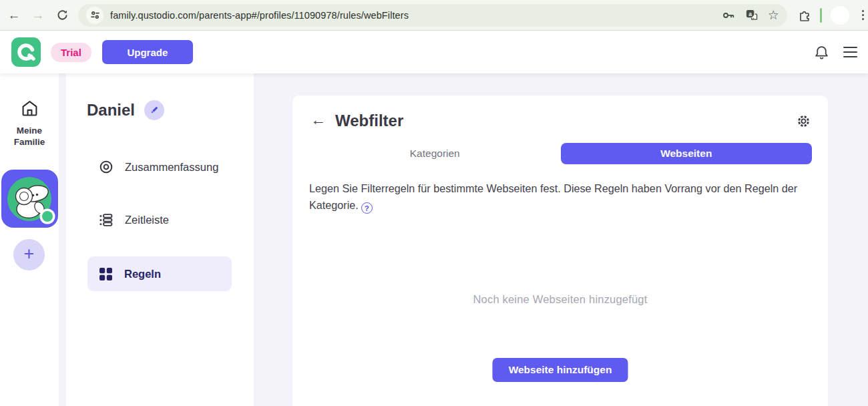  I want to click on translate-icon: a, so click(752, 15).